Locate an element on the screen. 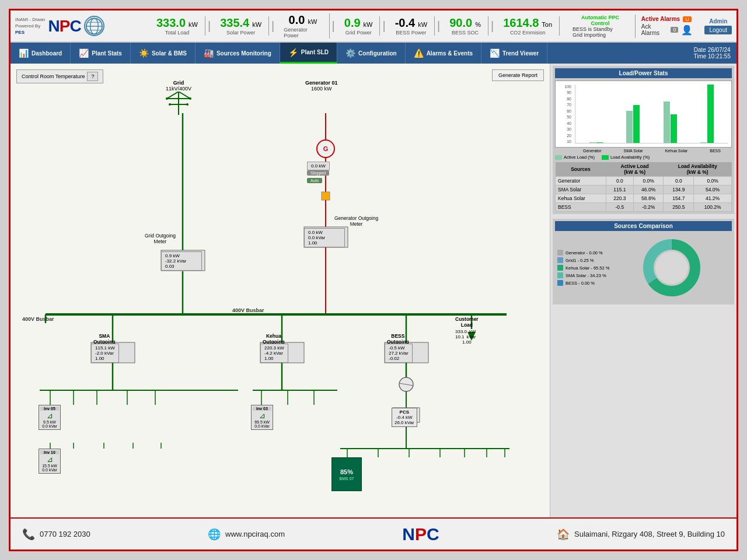 The height and width of the screenshot is (560, 747). pie-area: Generator - 0.00 % Grid1 - 0.25 % Kehua … is located at coordinates (643, 268).